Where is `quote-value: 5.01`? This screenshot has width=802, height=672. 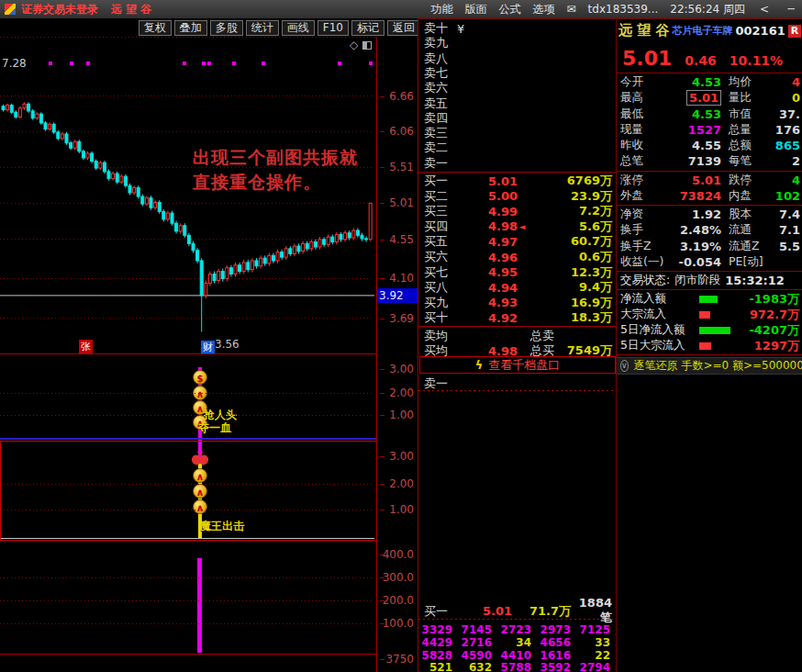
quote-value: 5.01 is located at coordinates (697, 180).